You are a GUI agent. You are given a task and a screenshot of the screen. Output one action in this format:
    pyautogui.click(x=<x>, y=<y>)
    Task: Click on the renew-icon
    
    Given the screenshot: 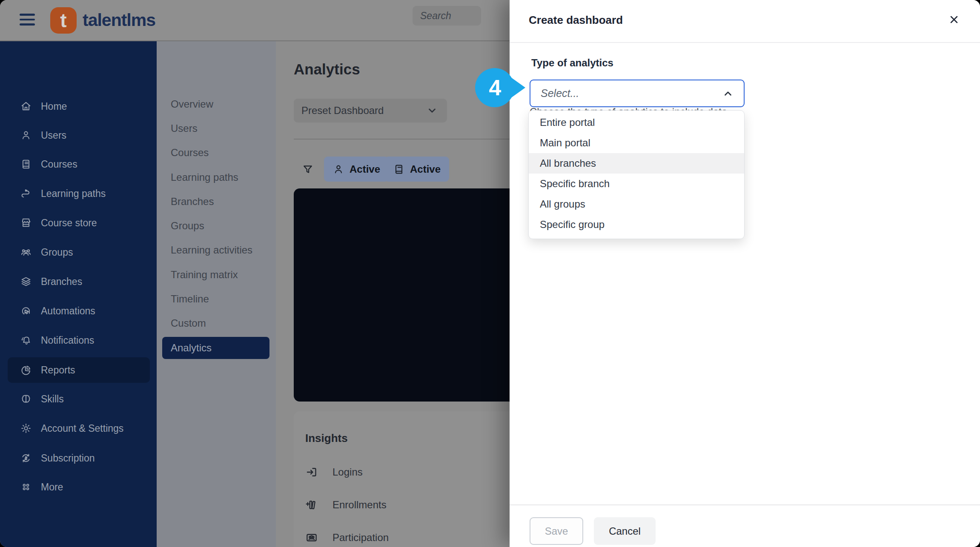 What is the action you would take?
    pyautogui.click(x=26, y=458)
    